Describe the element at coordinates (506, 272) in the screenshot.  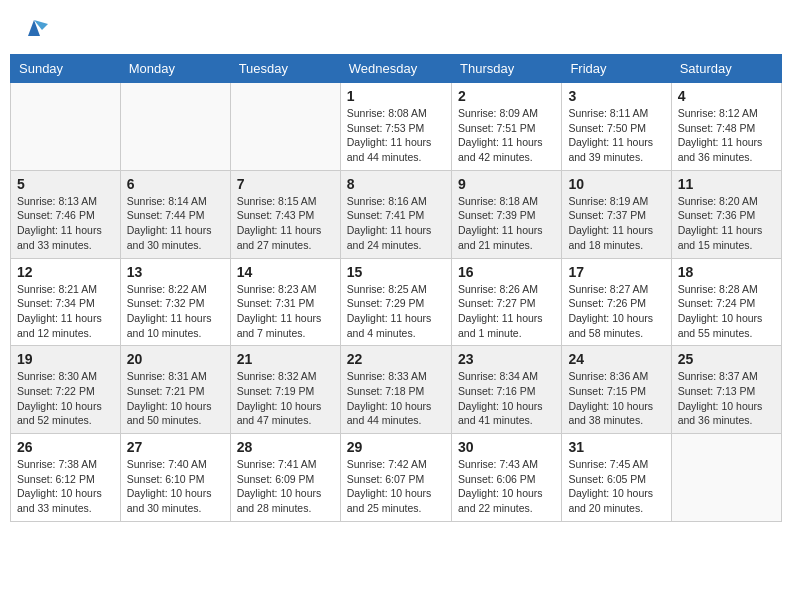
I see `day-number: 16` at that location.